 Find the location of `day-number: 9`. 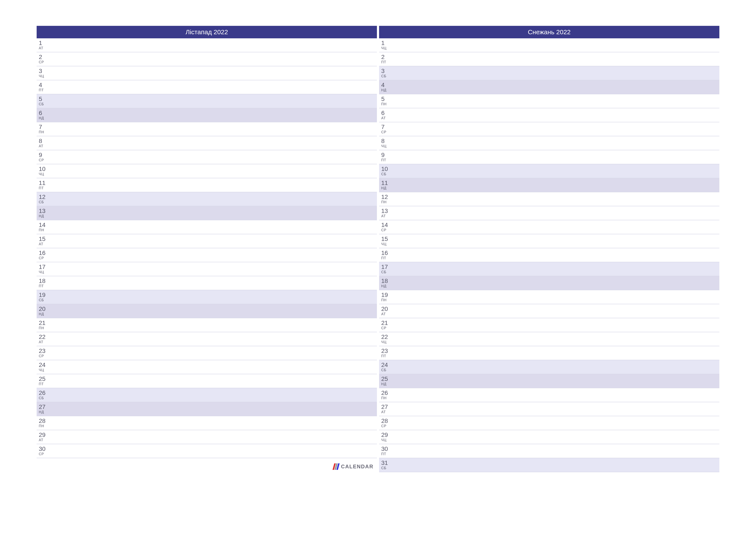

day-number: 9 is located at coordinates (46, 155).